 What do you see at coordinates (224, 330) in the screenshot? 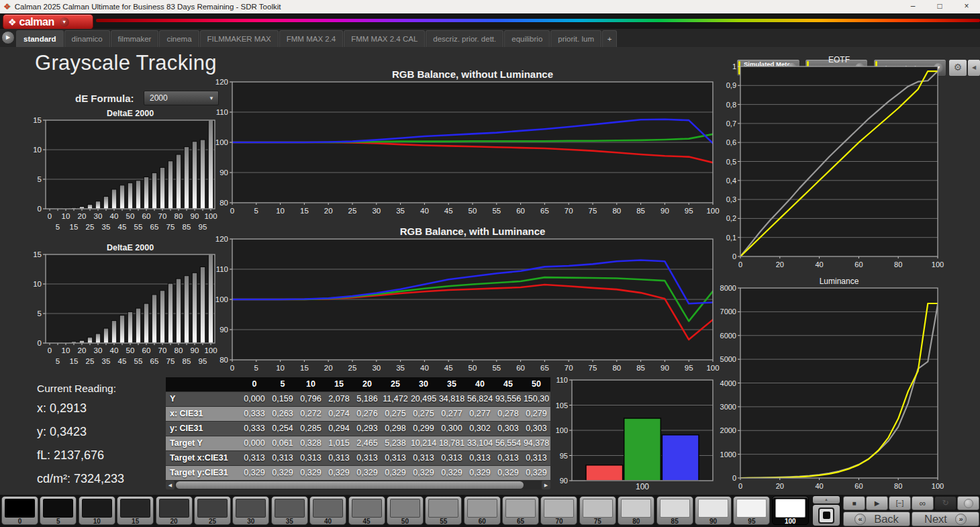
I see `svg-text: 90` at bounding box center [224, 330].